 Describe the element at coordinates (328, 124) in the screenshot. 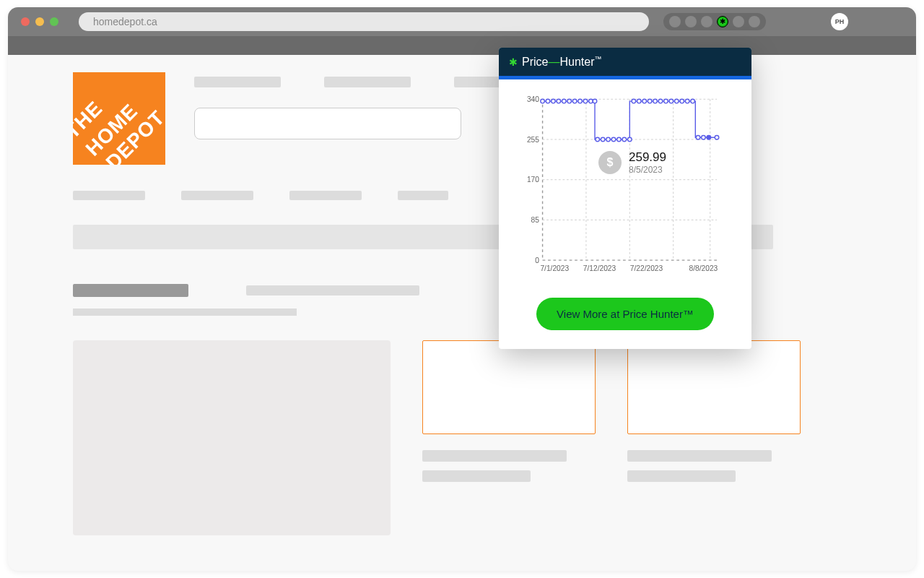

I see `site-search-input` at that location.